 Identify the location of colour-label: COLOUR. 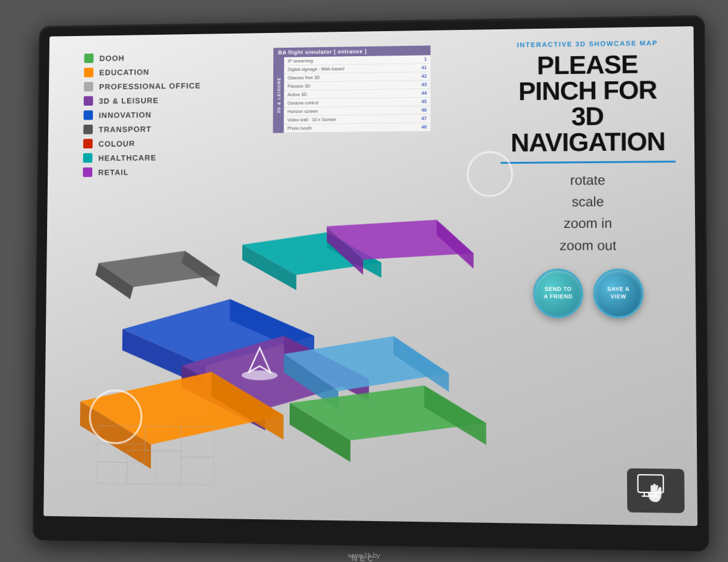
(117, 143).